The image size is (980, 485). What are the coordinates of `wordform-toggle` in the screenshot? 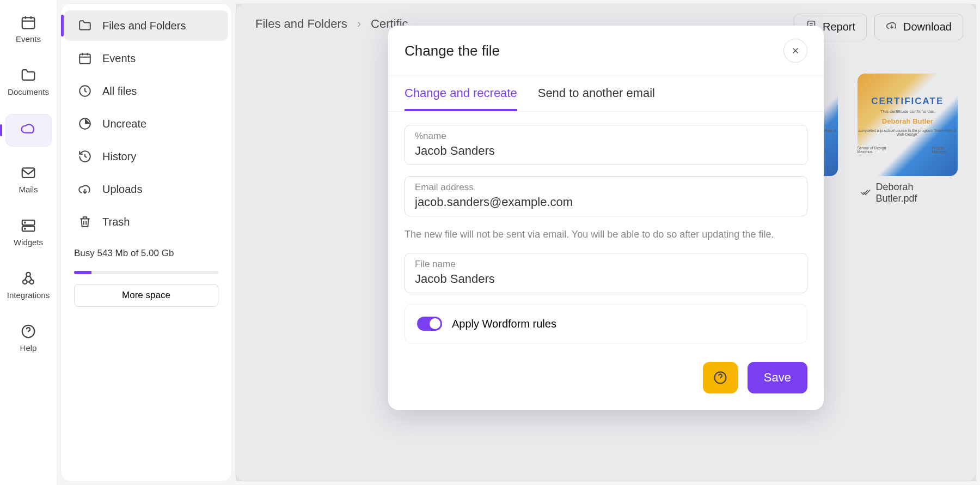 It's located at (430, 324).